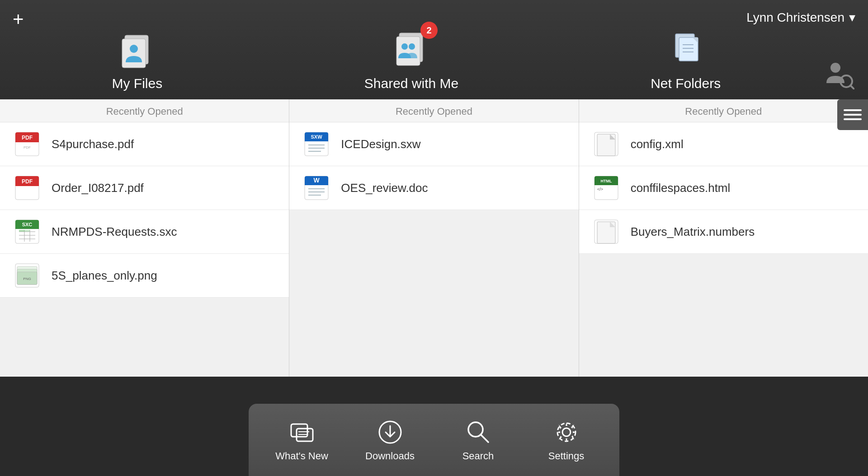  I want to click on downloads-icon, so click(390, 432).